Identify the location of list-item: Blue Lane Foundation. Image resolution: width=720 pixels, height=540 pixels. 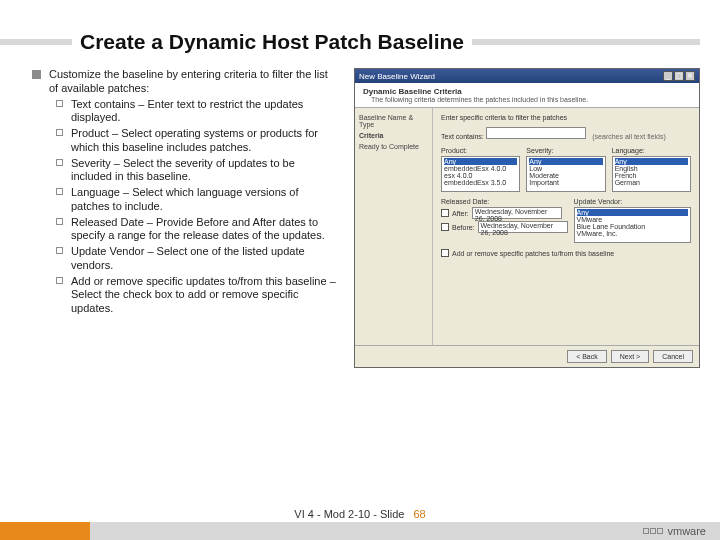
(632, 226).